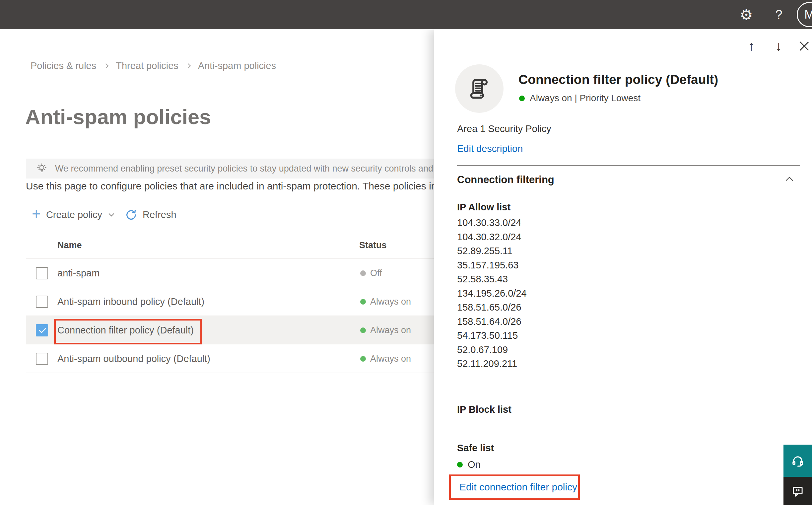 Image resolution: width=812 pixels, height=505 pixels. Describe the element at coordinates (373, 245) in the screenshot. I see `column-header-status: Status` at that location.